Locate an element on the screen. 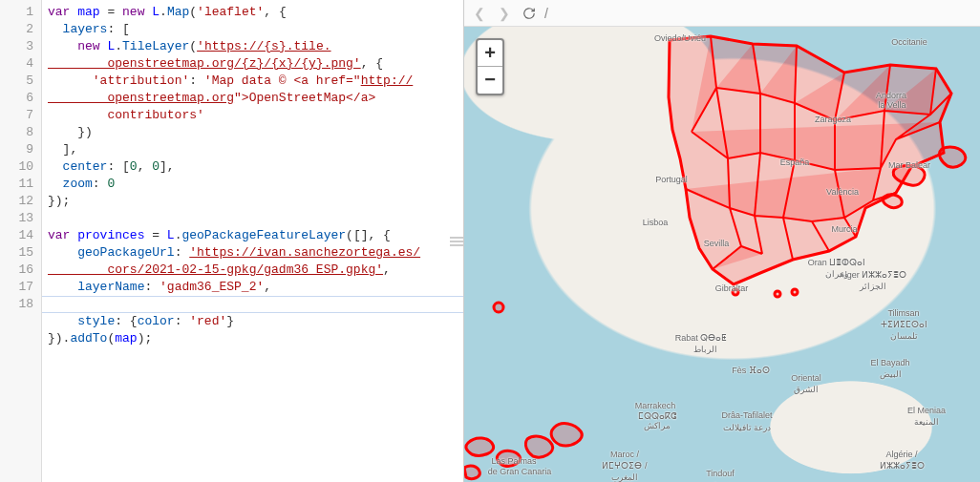 The image size is (980, 482). refresh-icon is located at coordinates (529, 13).